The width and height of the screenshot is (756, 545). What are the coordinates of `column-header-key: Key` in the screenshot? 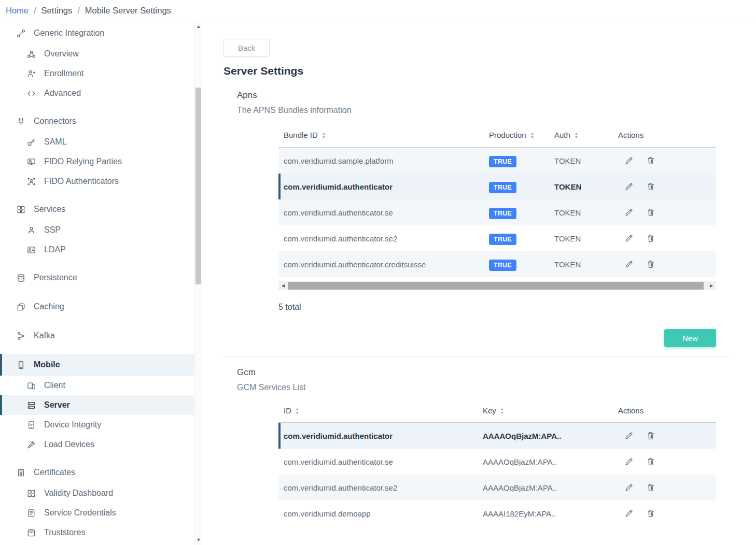 It's located at (551, 410).